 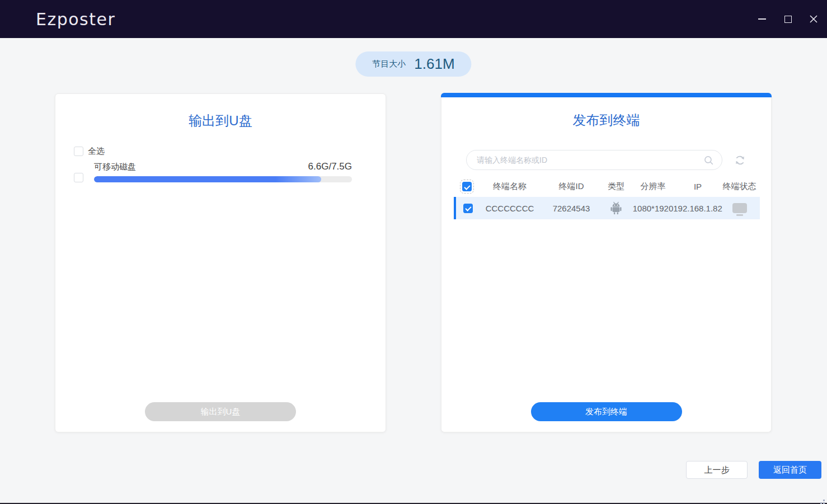 I want to click on titlebar: Ezposter, so click(x=414, y=19).